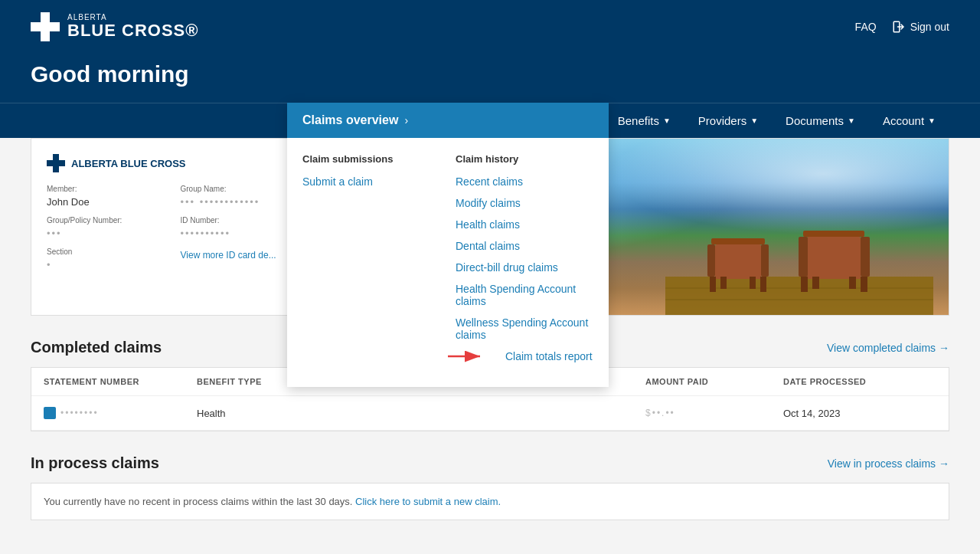 The height and width of the screenshot is (554, 980). I want to click on nav-providers-chevron-icon: ▼, so click(754, 121).